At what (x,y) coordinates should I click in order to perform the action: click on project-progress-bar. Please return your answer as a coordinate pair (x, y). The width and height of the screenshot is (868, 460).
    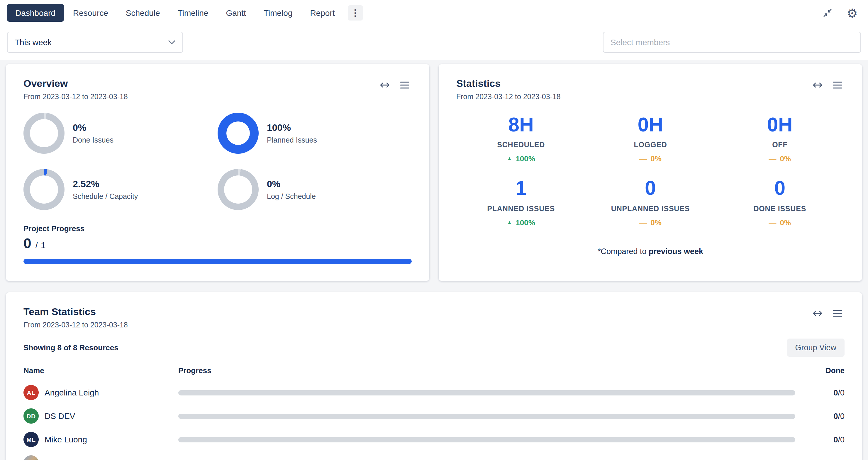
    Looking at the image, I should click on (218, 262).